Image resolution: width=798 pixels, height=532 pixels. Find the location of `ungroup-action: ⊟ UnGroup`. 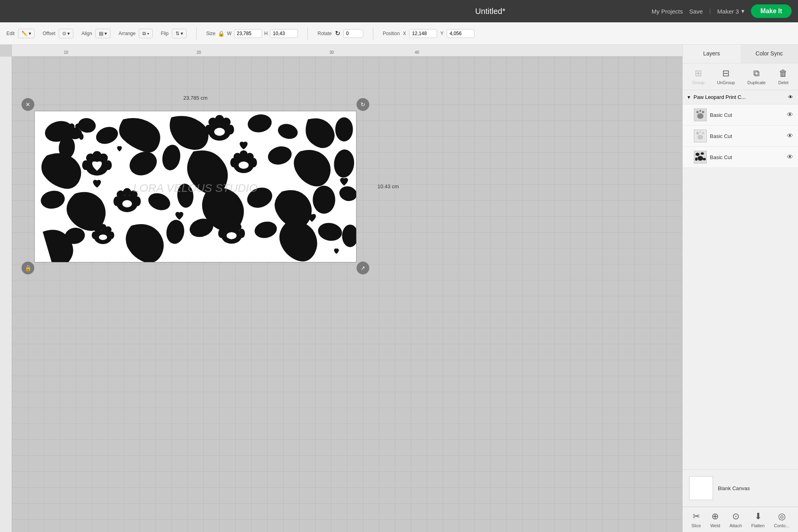

ungroup-action: ⊟ UnGroup is located at coordinates (726, 77).